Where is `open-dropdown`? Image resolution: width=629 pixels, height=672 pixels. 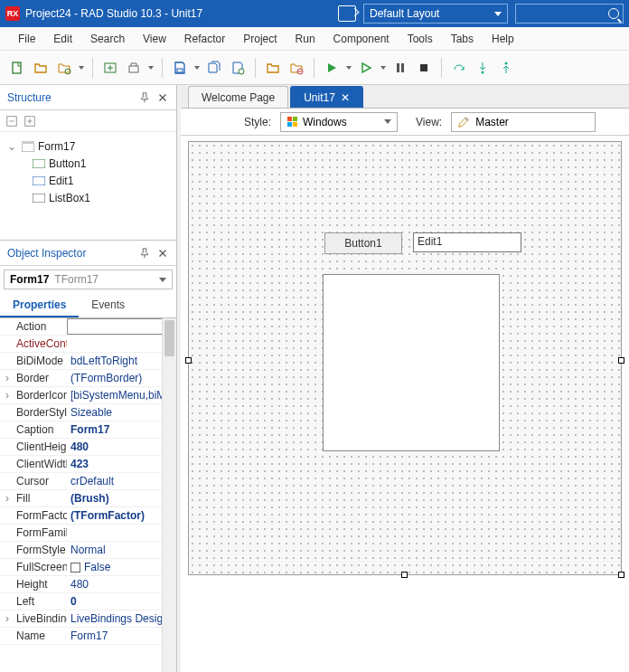 open-dropdown is located at coordinates (81, 68).